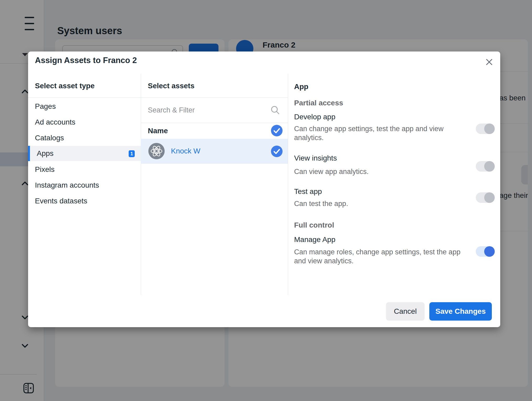 This screenshot has width=532, height=401. What do you see at coordinates (157, 151) in the screenshot?
I see `app-icon` at bounding box center [157, 151].